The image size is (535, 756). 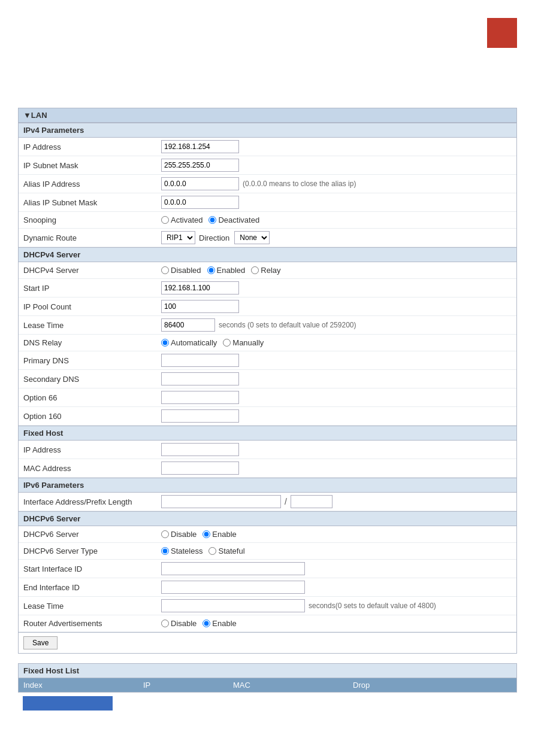 What do you see at coordinates (337, 306) in the screenshot?
I see `ip-pool-control` at bounding box center [337, 306].